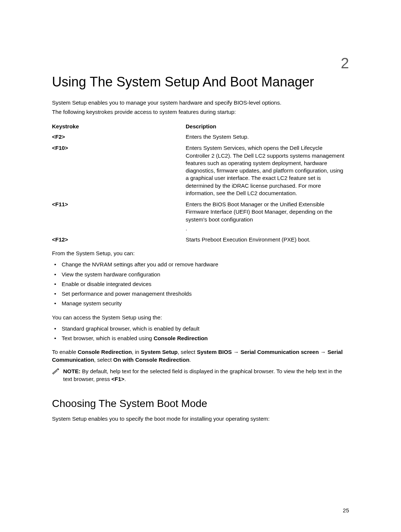  What do you see at coordinates (105, 352) in the screenshot?
I see `text-bold: Console Redirection` at bounding box center [105, 352].